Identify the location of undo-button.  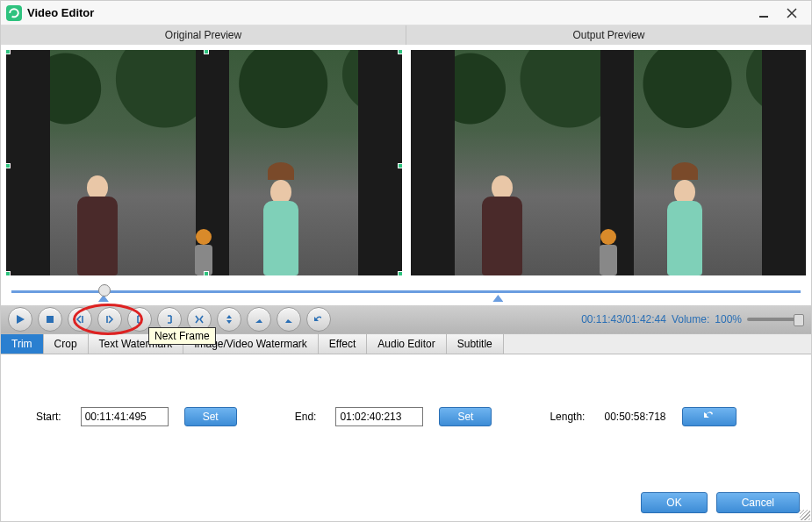
(319, 319).